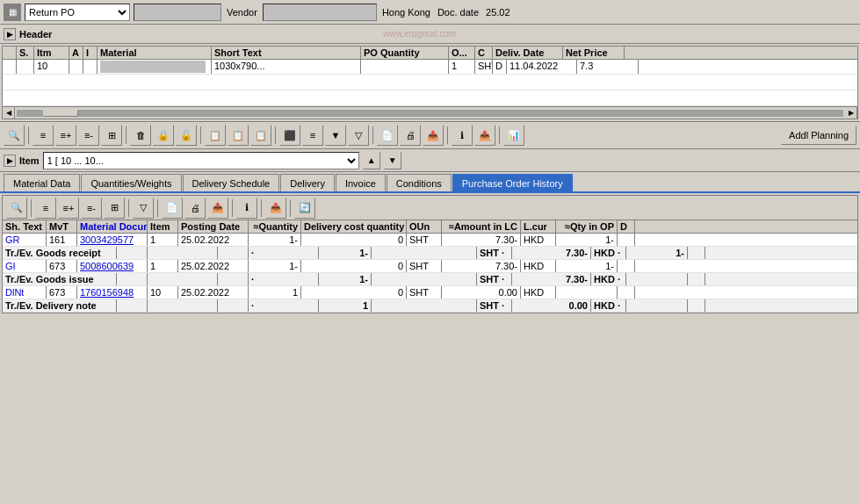 This screenshot has width=860, height=504. What do you see at coordinates (61, 292) in the screenshot?
I see `dr-mvt-dlnt: 673` at bounding box center [61, 292].